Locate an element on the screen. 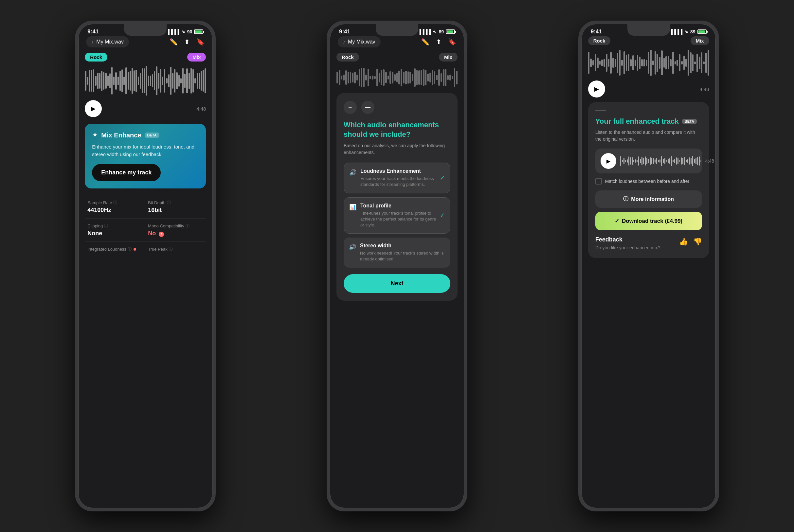 This screenshot has height=532, width=794. next-button: Next is located at coordinates (397, 284).